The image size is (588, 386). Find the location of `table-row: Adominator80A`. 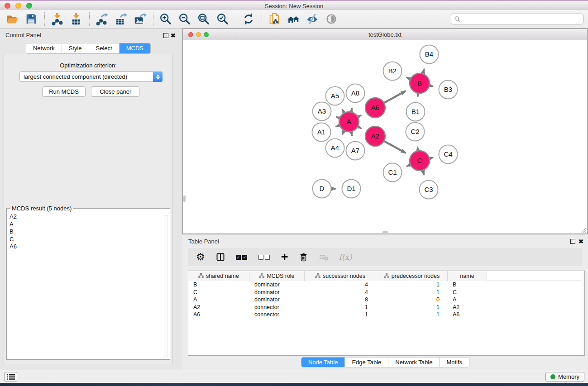

table-row: Adominator80A is located at coordinates (387, 300).